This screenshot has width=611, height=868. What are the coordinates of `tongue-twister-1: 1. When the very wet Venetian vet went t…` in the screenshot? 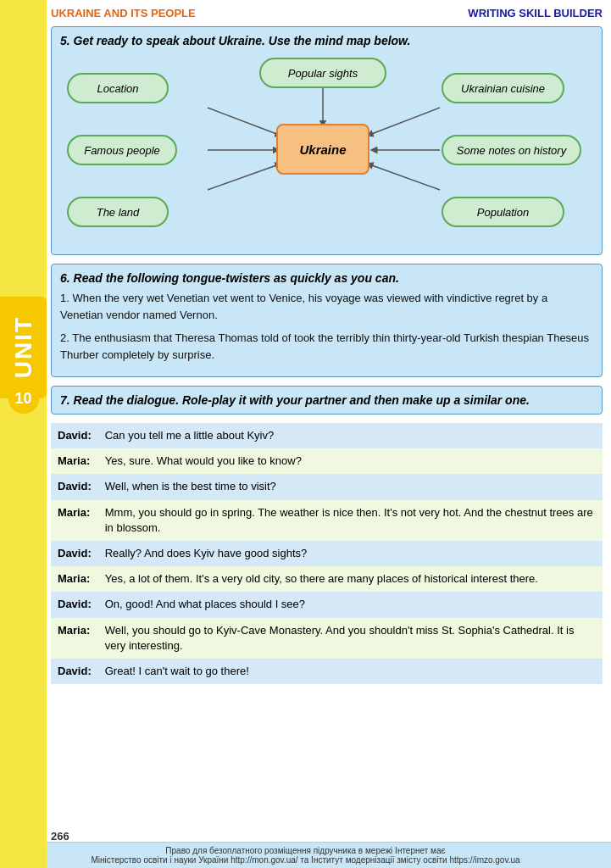 It's located at (327, 307).